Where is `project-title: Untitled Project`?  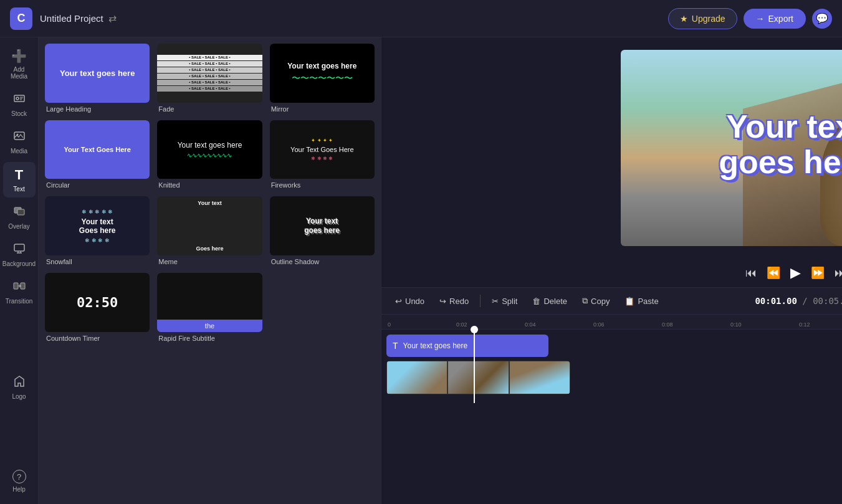
project-title: Untitled Project is located at coordinates (72, 19).